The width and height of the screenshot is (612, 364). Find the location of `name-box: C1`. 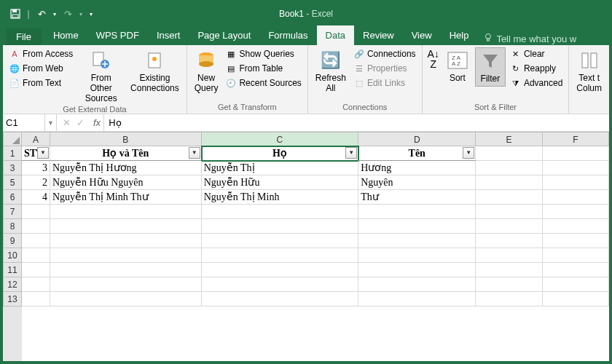

name-box: C1 is located at coordinates (24, 122).